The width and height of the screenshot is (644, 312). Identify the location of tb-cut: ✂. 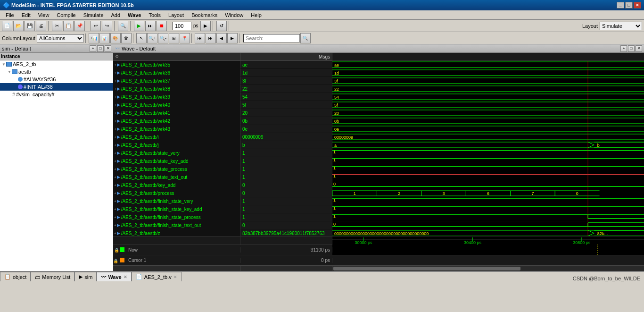
(57, 26).